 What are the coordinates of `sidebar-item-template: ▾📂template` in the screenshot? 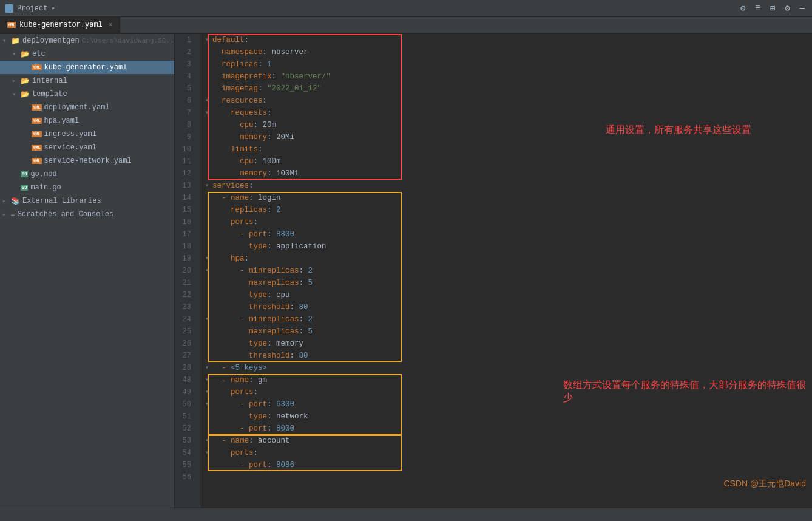 It's located at (87, 94).